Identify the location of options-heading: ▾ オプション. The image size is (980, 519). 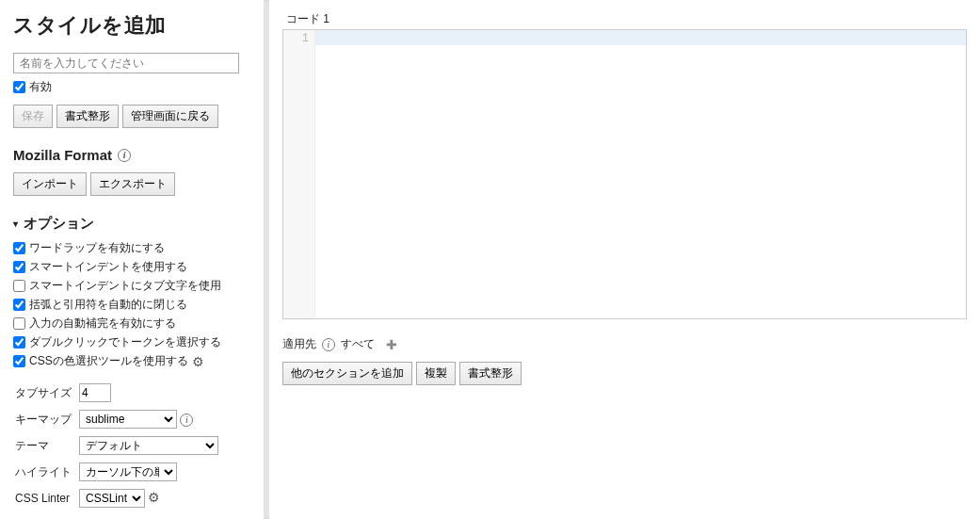
(133, 224).